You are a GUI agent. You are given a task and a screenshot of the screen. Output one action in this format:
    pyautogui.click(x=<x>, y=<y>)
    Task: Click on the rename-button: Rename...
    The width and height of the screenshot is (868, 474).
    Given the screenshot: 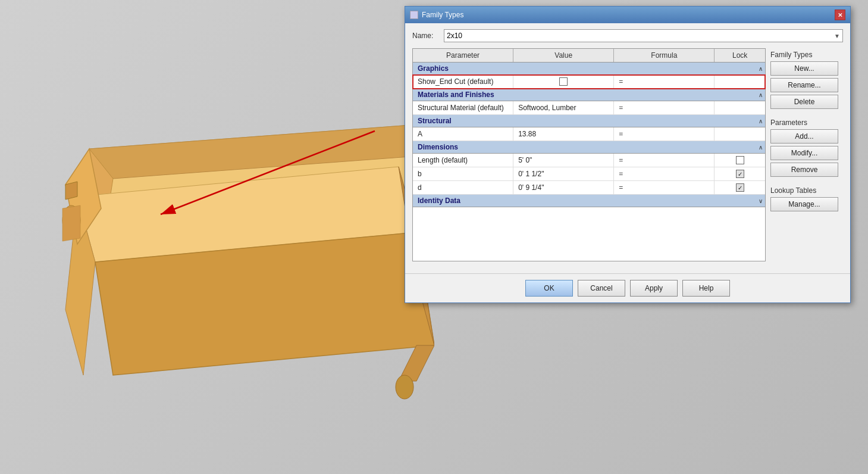 What is the action you would take?
    pyautogui.click(x=804, y=85)
    